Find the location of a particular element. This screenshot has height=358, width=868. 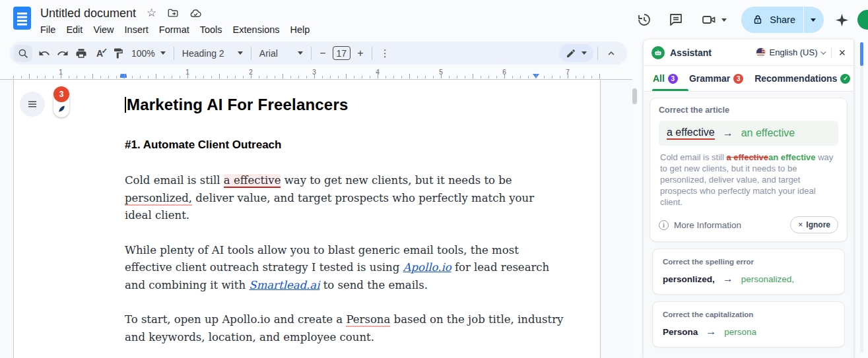

doc-heading-3: #1. Automate Client Outreach is located at coordinates (362, 145).